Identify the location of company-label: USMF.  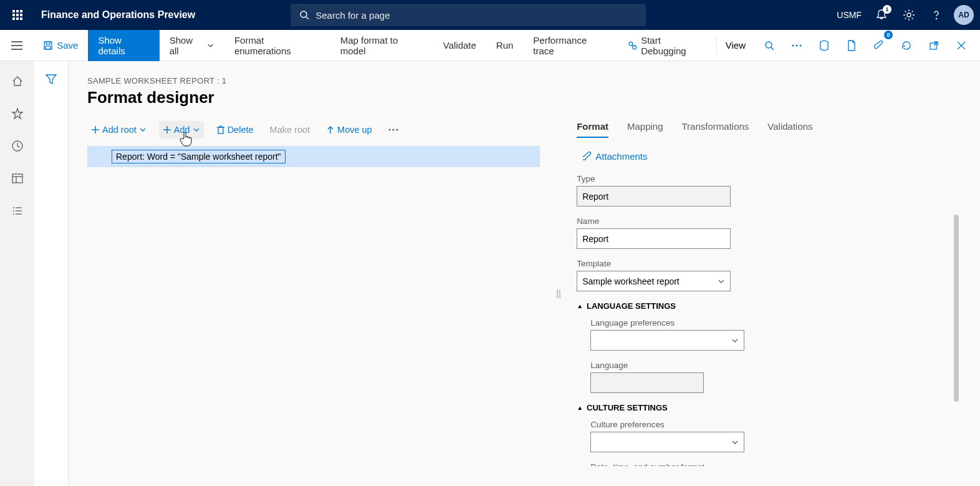
(849, 15).